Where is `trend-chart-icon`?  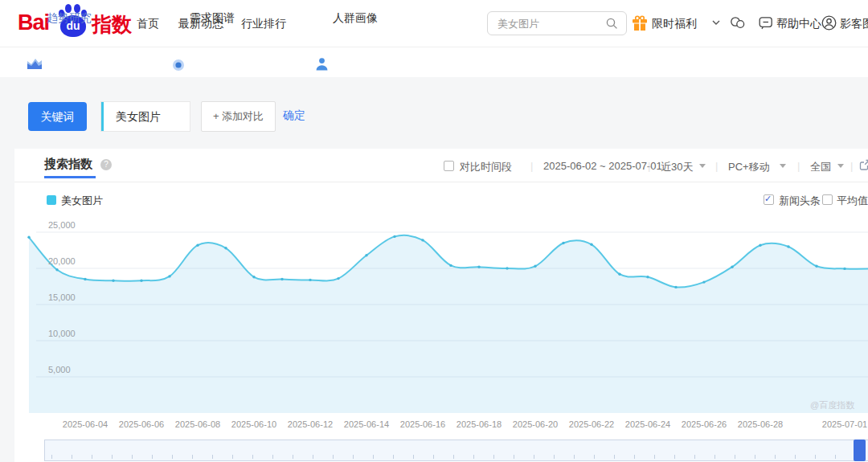 trend-chart-icon is located at coordinates (35, 63).